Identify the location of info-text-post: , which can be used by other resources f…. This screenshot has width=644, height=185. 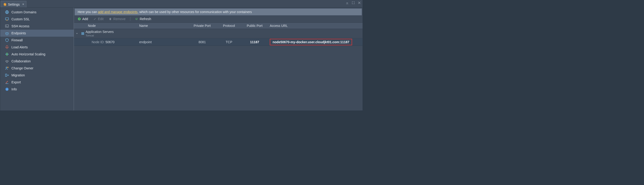
(194, 12).